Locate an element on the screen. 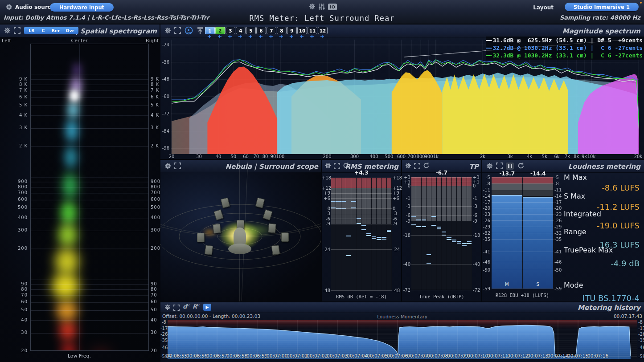 The width and height of the screenshot is (644, 362). history-scale-label: -46 is located at coordinates (163, 347).